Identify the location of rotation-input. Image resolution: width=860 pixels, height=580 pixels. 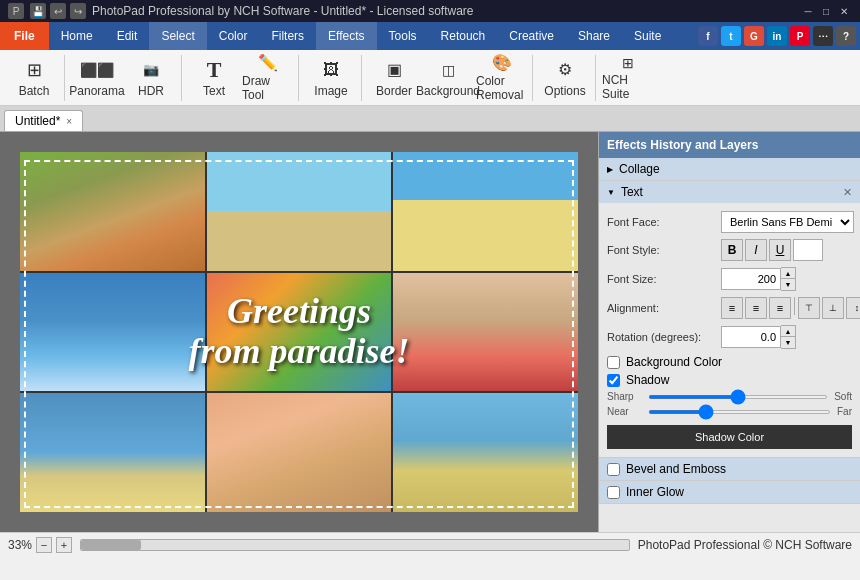
(751, 337).